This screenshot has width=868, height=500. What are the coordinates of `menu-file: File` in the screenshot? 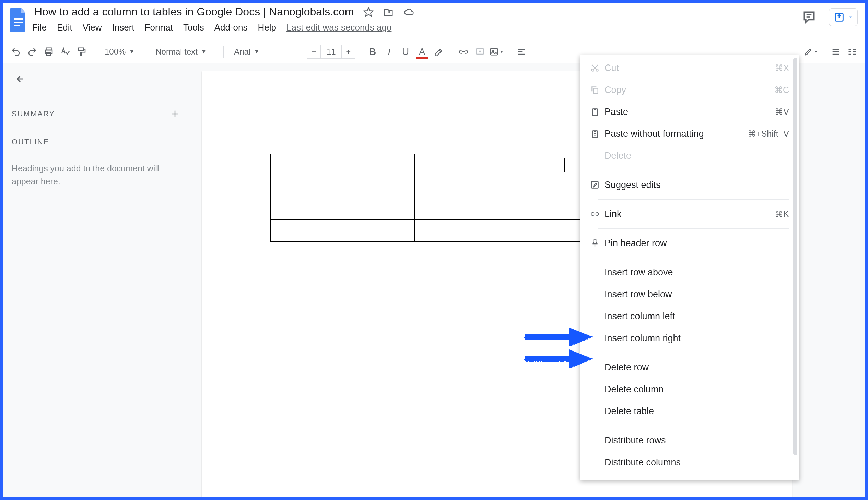 It's located at (40, 27).